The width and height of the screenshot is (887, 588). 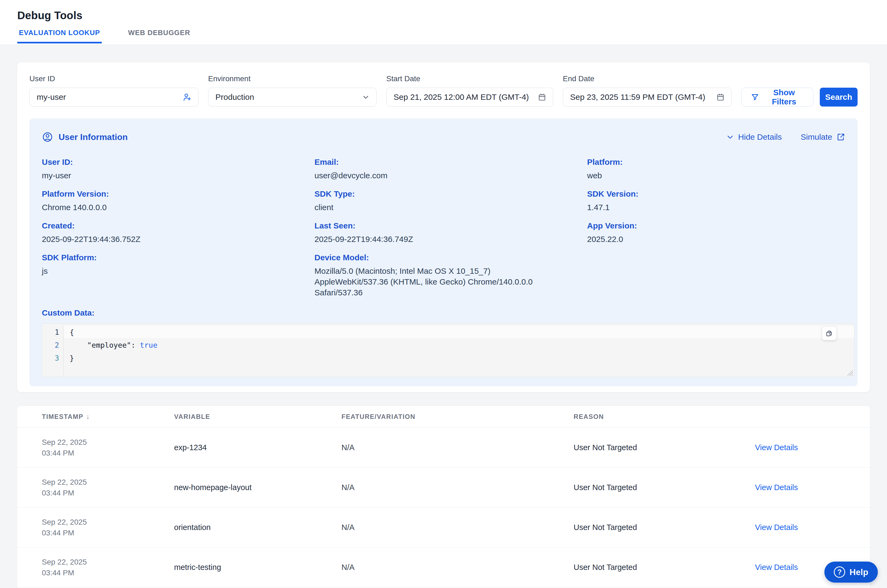 What do you see at coordinates (59, 36) in the screenshot?
I see `tab-evaluation-lookup: EVALUATION LOOKUP` at bounding box center [59, 36].